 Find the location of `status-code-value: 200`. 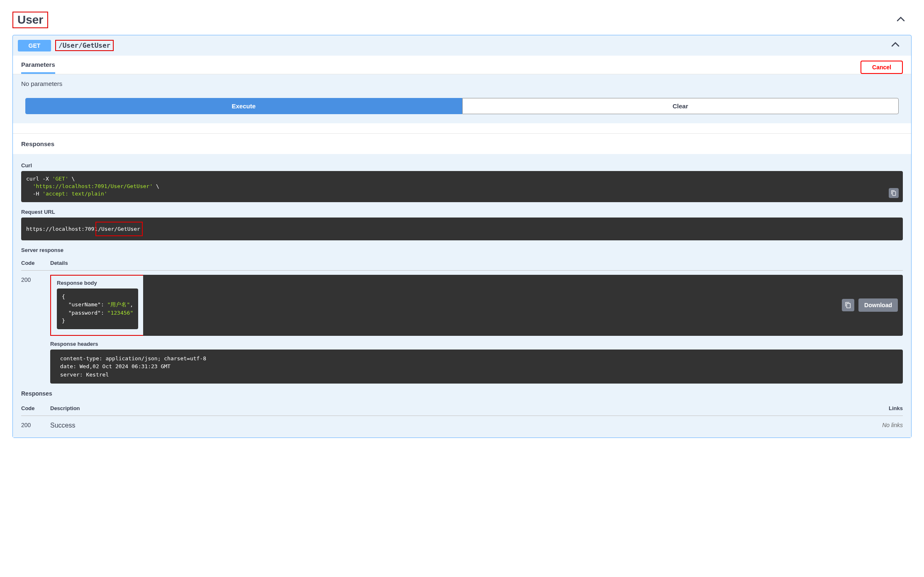

status-code-value: 200 is located at coordinates (36, 327).